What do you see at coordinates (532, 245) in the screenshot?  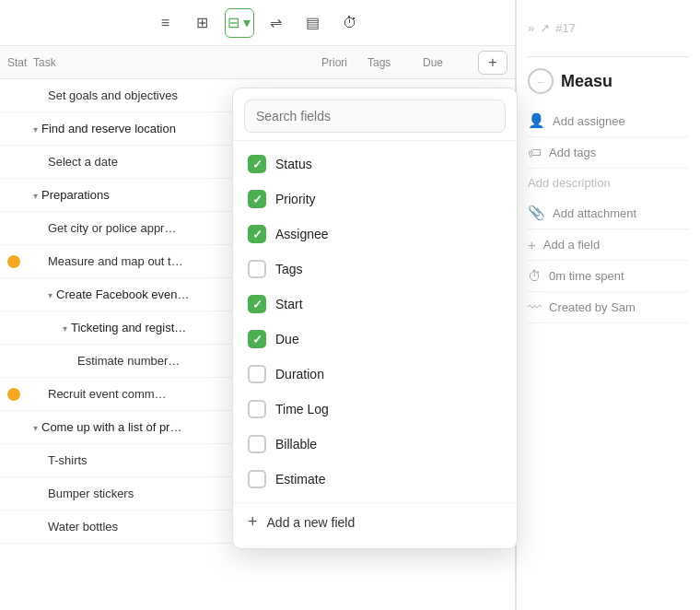 I see `plus-field-icon: +` at bounding box center [532, 245].